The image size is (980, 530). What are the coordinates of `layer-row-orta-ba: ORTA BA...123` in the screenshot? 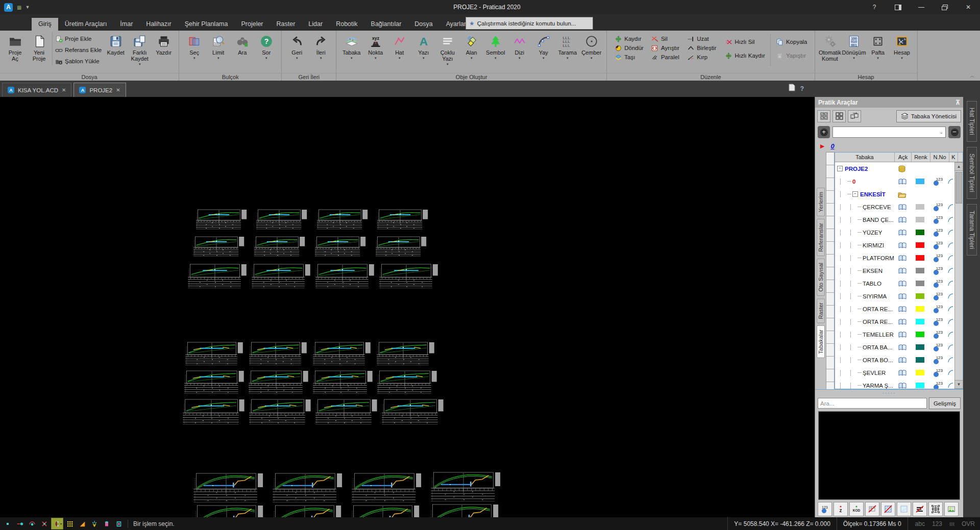 It's located at (895, 347).